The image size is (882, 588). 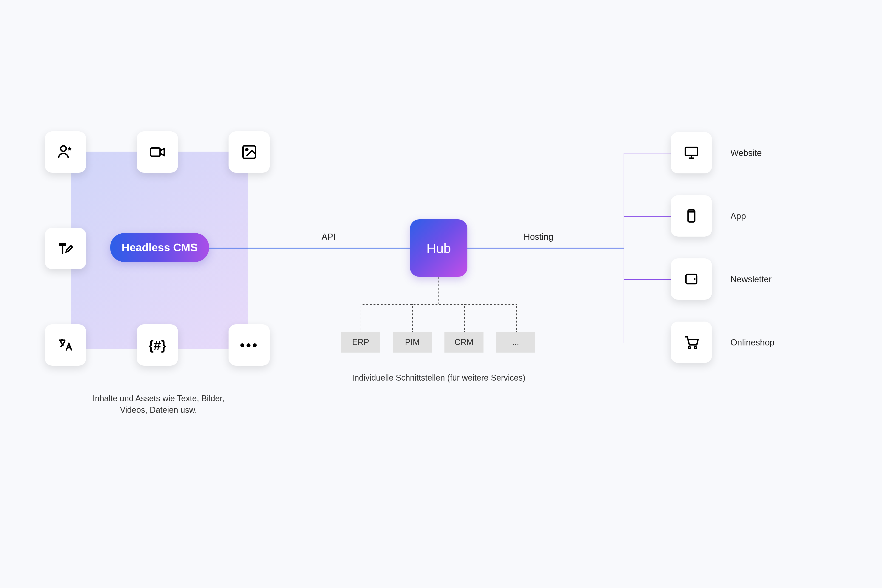 What do you see at coordinates (516, 342) in the screenshot?
I see `service-label: ...` at bounding box center [516, 342].